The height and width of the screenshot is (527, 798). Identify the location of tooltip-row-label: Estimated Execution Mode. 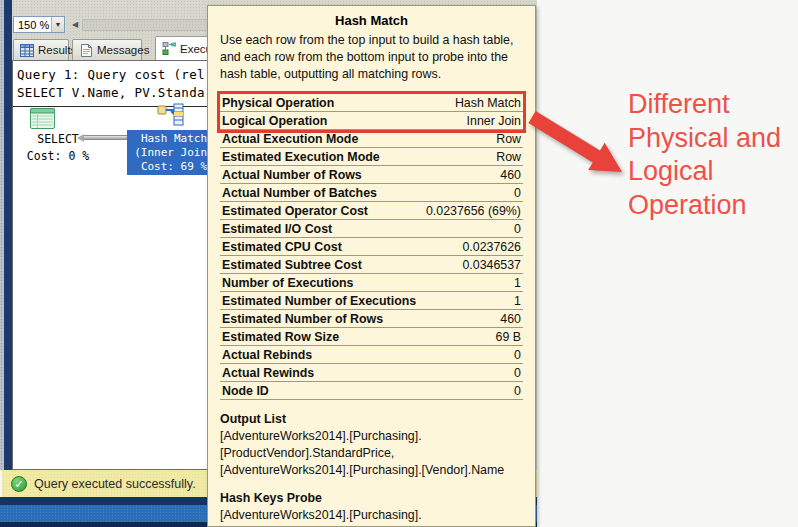
(301, 157).